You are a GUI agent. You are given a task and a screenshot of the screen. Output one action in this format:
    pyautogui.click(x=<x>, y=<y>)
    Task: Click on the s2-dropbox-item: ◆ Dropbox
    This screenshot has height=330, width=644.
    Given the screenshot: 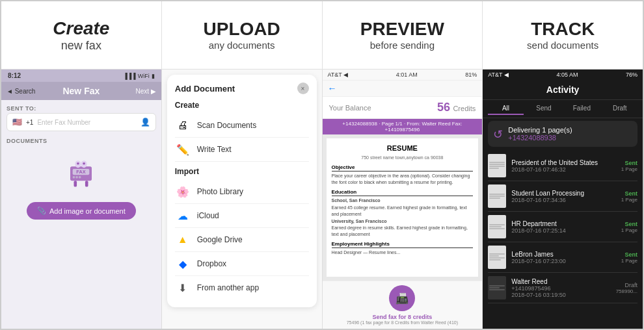 What is the action you would take?
    pyautogui.click(x=242, y=264)
    